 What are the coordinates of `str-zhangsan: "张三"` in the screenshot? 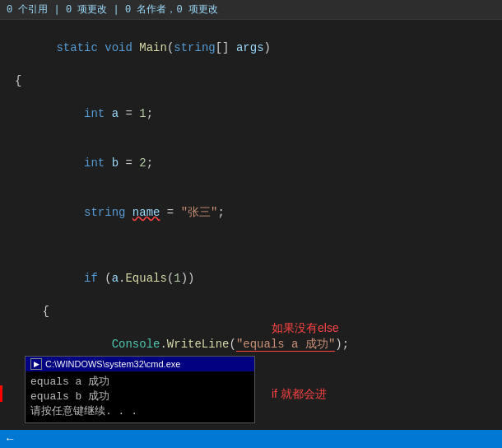 It's located at (199, 212).